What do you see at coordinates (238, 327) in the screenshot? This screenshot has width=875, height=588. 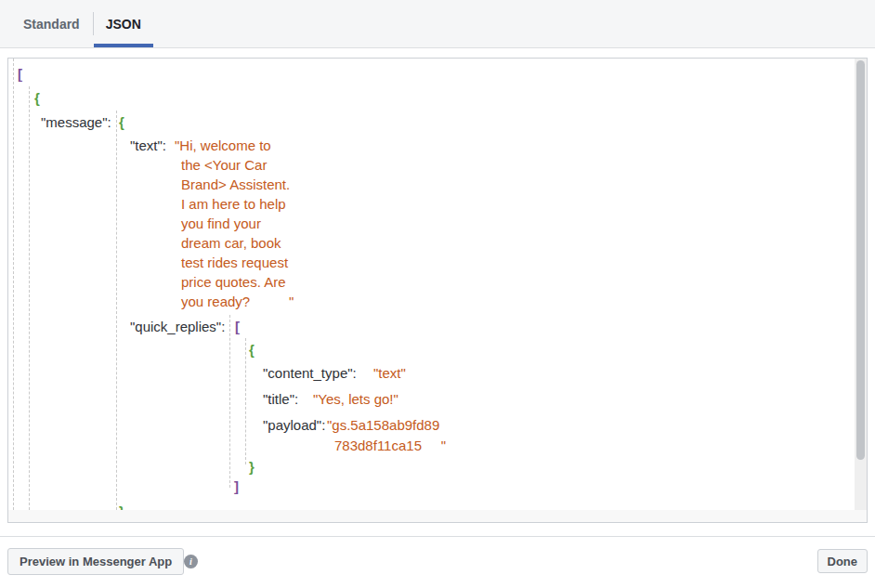 I see `token-quick-replies-open: [` at bounding box center [238, 327].